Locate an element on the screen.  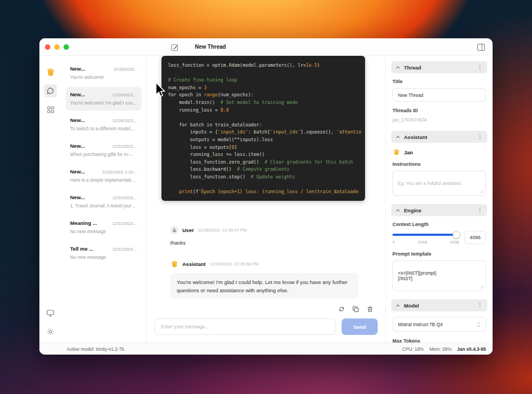
thread-item-date: 12/22/2023,... is located at coordinates (125, 198).